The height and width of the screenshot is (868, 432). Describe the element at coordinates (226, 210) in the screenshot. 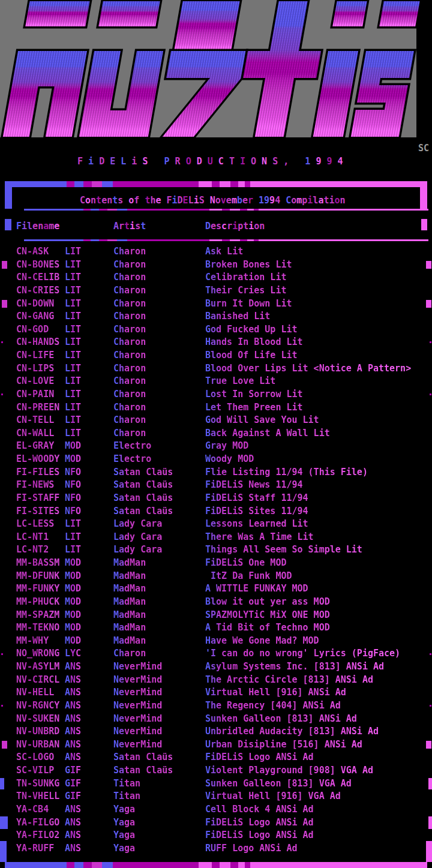

I see `title-rule` at that location.